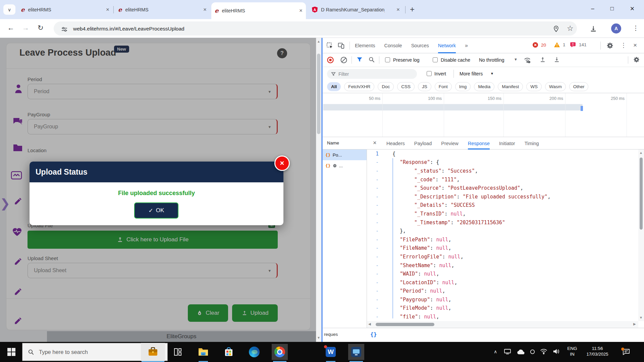 The height and width of the screenshot is (362, 644). Describe the element at coordinates (375, 143) in the screenshot. I see `close-detail-icon: ×` at that location.